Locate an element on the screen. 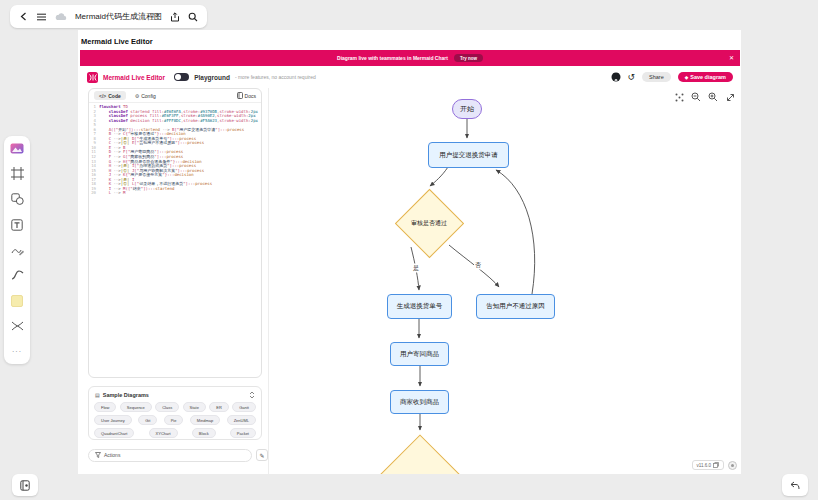 The width and height of the screenshot is (818, 500). pan-icon is located at coordinates (679, 97).